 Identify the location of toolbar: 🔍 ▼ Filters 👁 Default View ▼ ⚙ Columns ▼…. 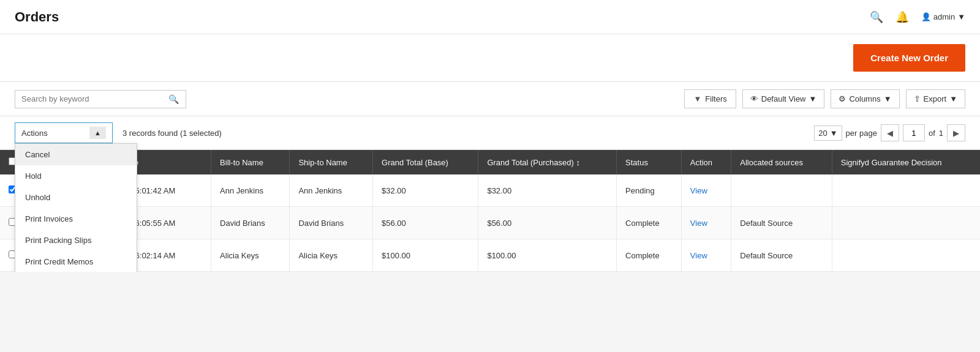
(490, 99).